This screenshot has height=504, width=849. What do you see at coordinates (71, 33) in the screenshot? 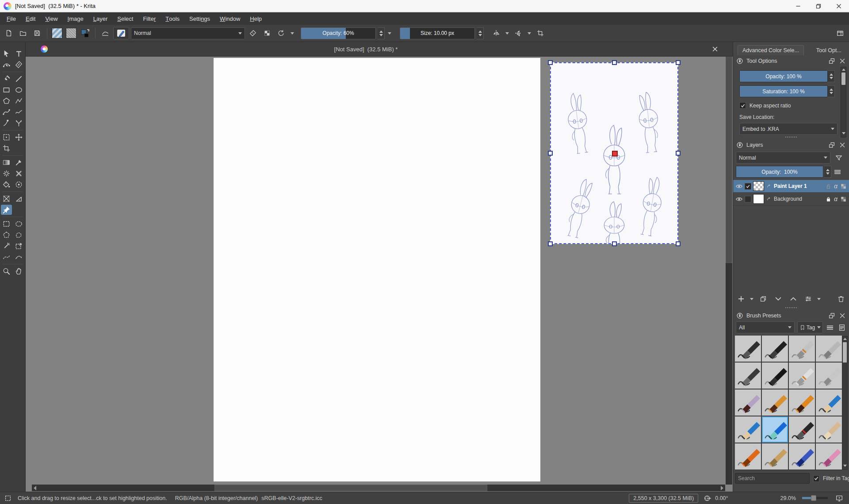
I see `pattern-chooser` at bounding box center [71, 33].